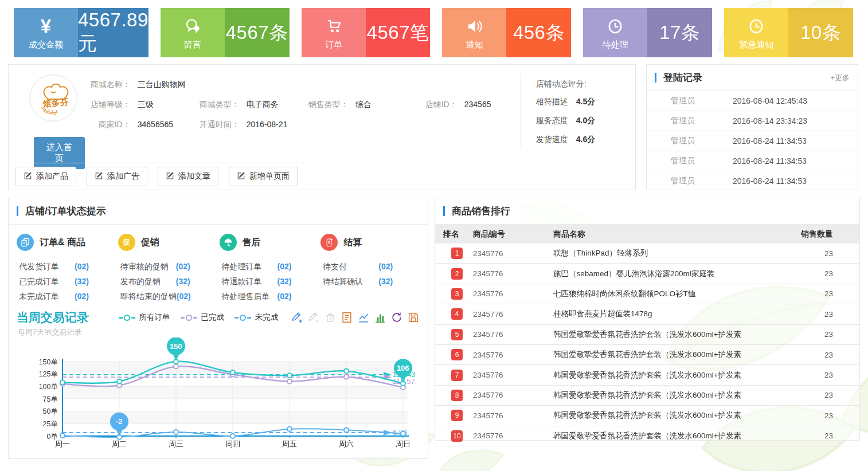 The height and width of the screenshot is (471, 868). What do you see at coordinates (647, 274) in the screenshot?
I see `ranking-row: 22345776施巴（sebamed）婴儿泡泡沐浴露200ml家庭装23` at bounding box center [647, 274].